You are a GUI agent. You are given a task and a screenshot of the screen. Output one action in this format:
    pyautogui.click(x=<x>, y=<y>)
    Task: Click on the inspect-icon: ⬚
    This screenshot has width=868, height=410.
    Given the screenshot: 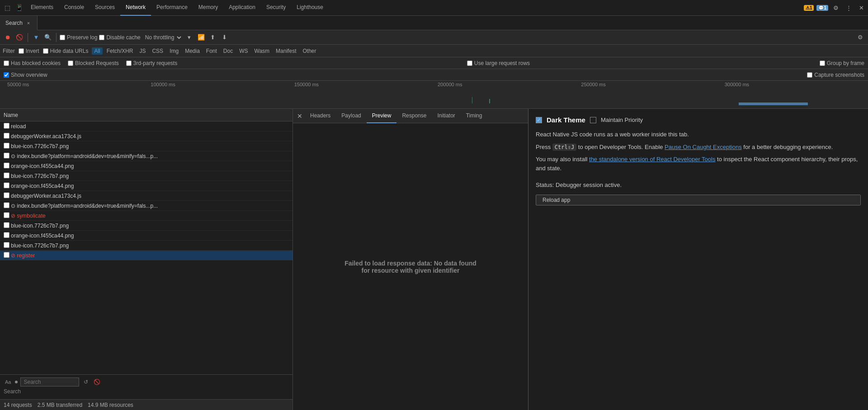 What is the action you would take?
    pyautogui.click(x=7, y=8)
    